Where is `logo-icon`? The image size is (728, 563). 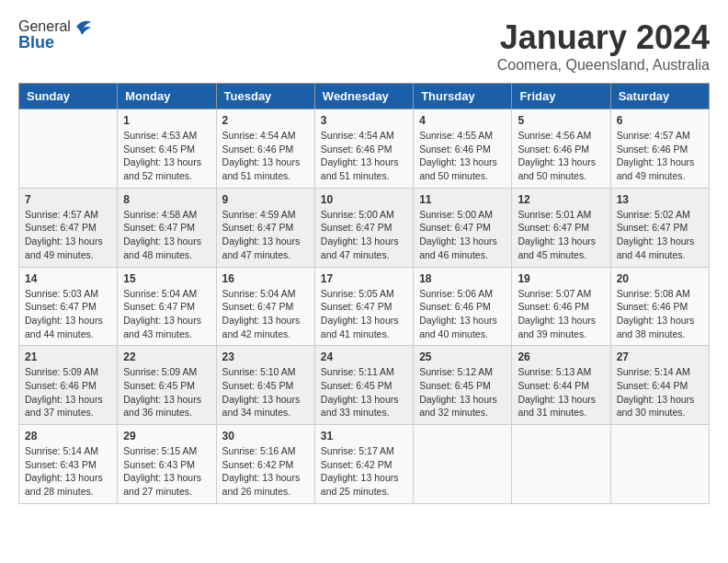
logo-icon is located at coordinates (83, 27).